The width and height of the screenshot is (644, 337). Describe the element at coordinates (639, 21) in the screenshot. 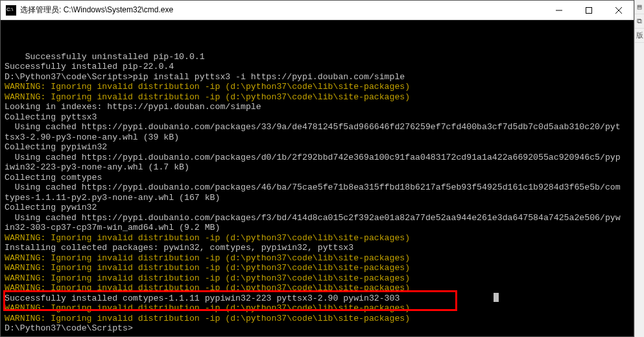

I see `sidebar-icon-2: ⧉` at that location.